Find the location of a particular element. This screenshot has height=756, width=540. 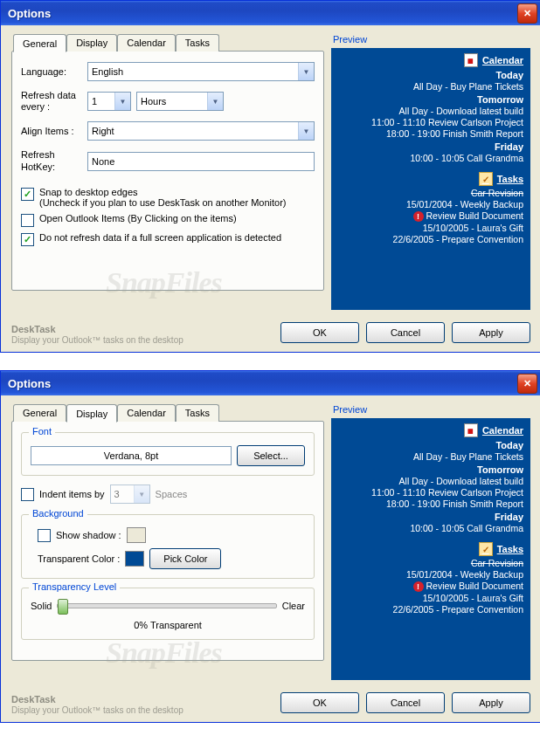

transparency-value: 0% Transparent is located at coordinates (168, 625).